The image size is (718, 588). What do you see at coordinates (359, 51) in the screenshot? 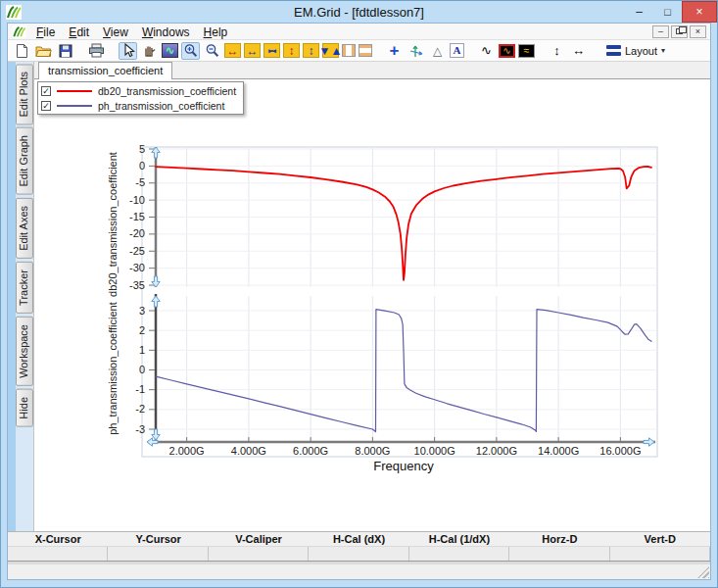
I see `toolbar: ∿↔↔▸▪◂↕↕▼▲+△A∿∿≈↕↔Layout▾` at bounding box center [359, 51].